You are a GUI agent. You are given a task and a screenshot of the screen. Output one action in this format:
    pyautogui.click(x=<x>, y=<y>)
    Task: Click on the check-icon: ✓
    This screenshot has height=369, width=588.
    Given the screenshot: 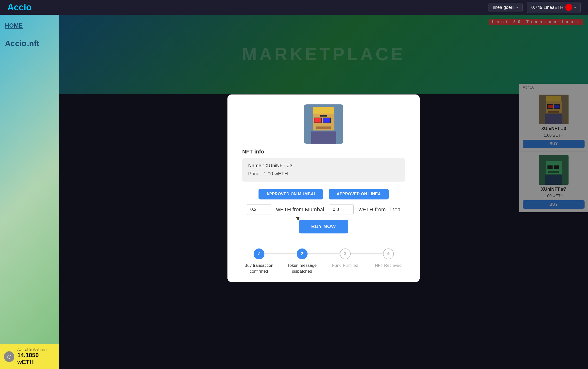 What is the action you would take?
    pyautogui.click(x=259, y=254)
    